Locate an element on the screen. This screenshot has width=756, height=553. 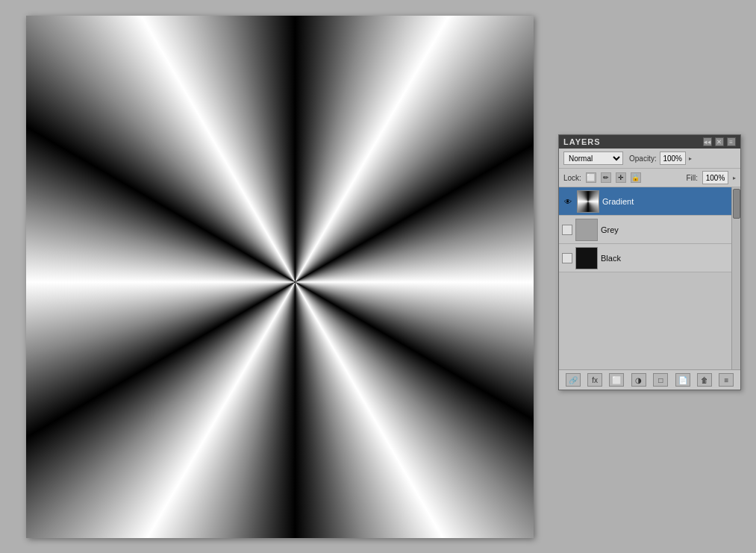
thumb-grey-img is located at coordinates (587, 230).